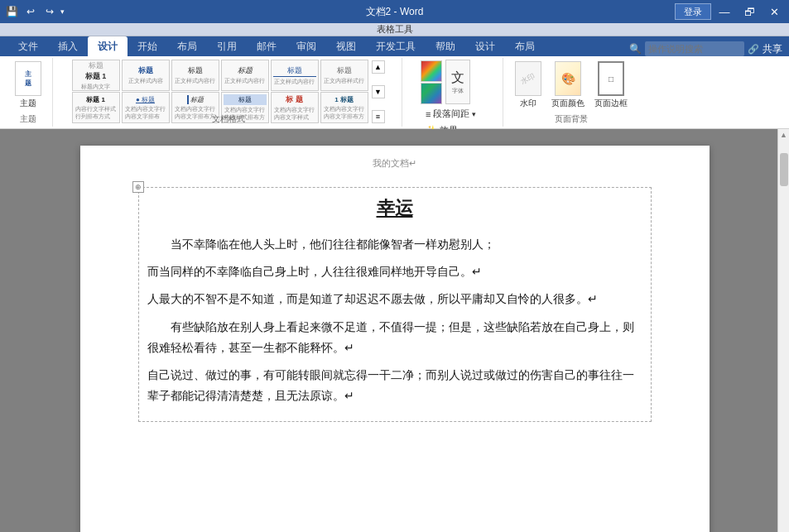 The image size is (789, 532). I want to click on minimize-button: —, so click(724, 12).